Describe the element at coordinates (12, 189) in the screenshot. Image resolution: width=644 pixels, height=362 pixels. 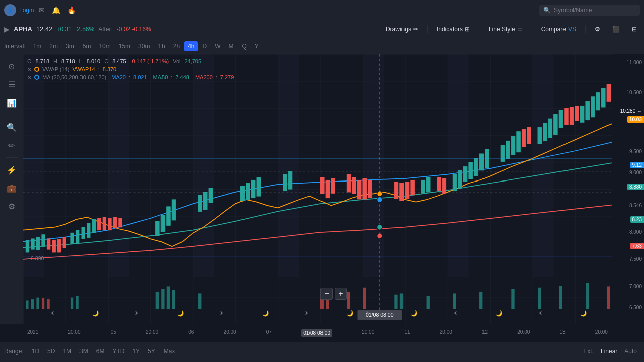
I see `left-sidebar: ⊙ ☰ 📊 🔍 ✏ ⚡ 💼 ⚙` at that location.